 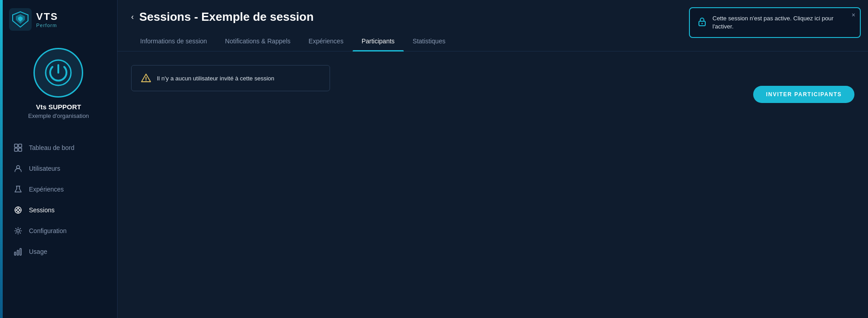 What do you see at coordinates (326, 42) in the screenshot?
I see `tab-experiences: Expériences` at bounding box center [326, 42].